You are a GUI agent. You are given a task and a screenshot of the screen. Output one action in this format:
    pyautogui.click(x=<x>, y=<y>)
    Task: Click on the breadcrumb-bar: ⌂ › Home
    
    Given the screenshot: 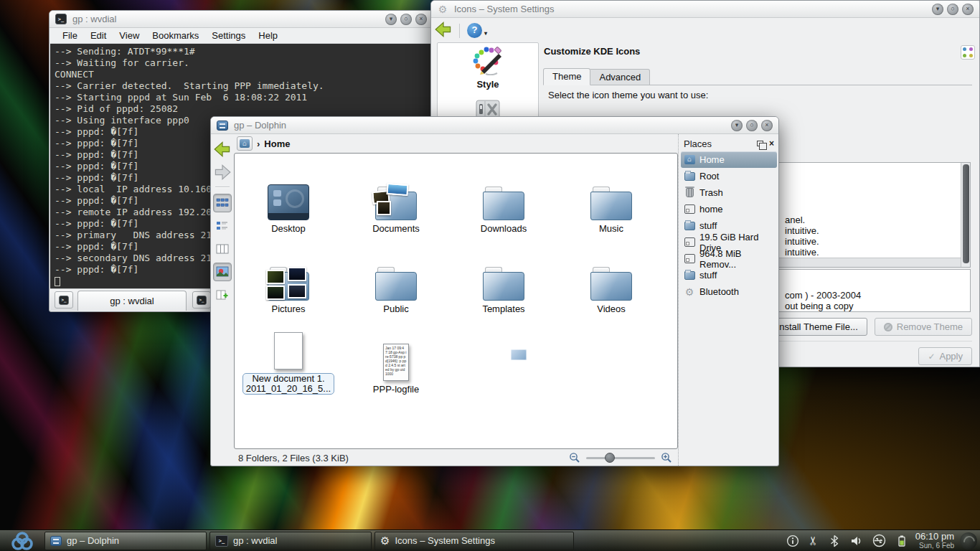 What is the action you would take?
    pyautogui.click(x=456, y=143)
    